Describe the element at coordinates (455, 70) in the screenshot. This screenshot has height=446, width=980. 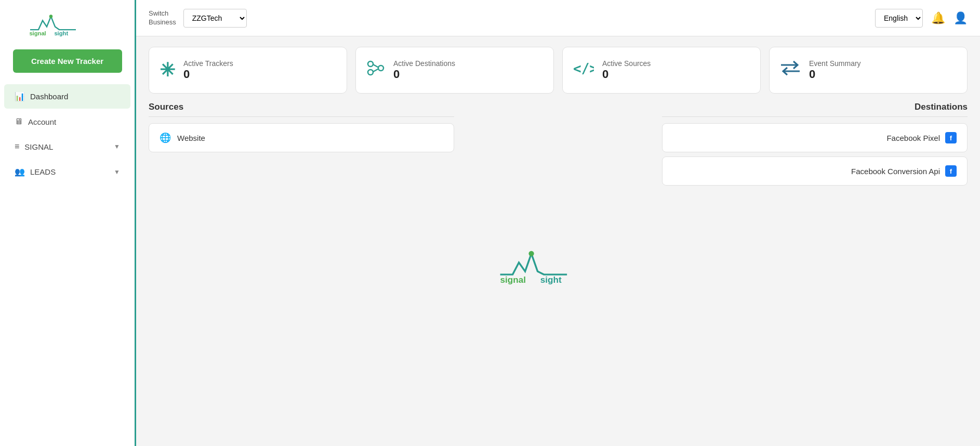
I see `stat-card-active-destinations: Active Destinations 0` at that location.